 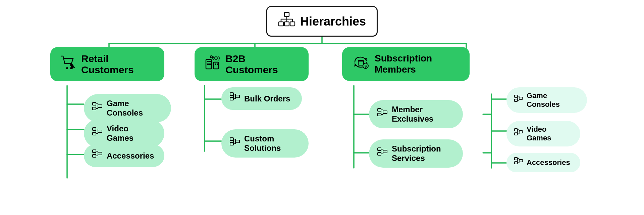 What do you see at coordinates (416, 154) in the screenshot?
I see `subscription-child-subscription-services: SubscriptionServices` at bounding box center [416, 154].